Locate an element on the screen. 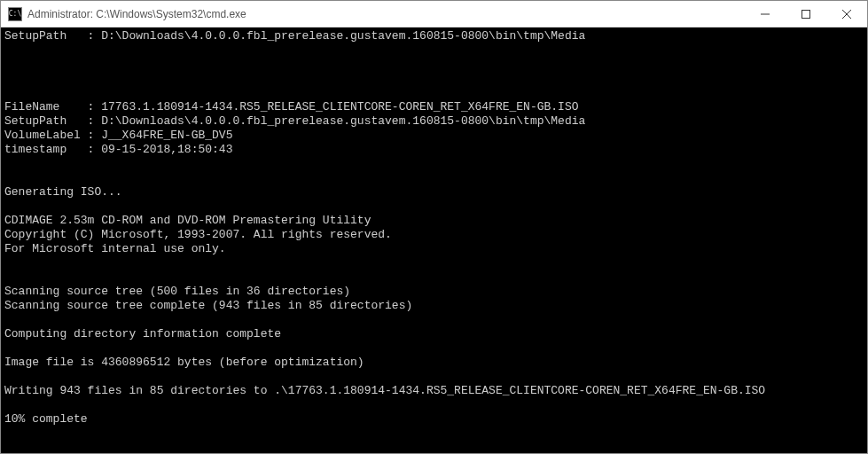 The width and height of the screenshot is (868, 454). minimize-button is located at coordinates (765, 14).